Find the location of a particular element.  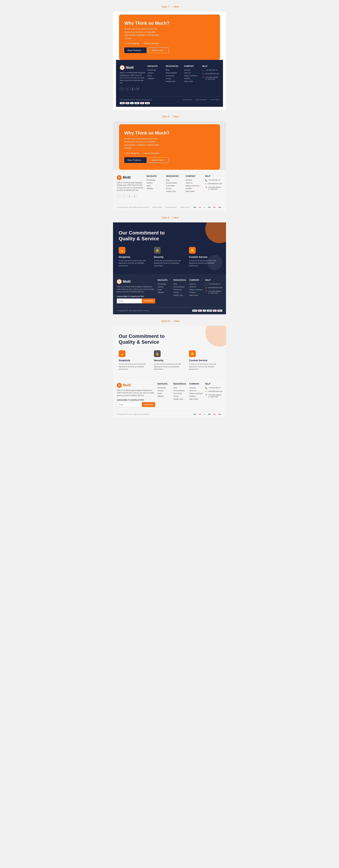

location-icon-7: 📍 is located at coordinates (203, 78).